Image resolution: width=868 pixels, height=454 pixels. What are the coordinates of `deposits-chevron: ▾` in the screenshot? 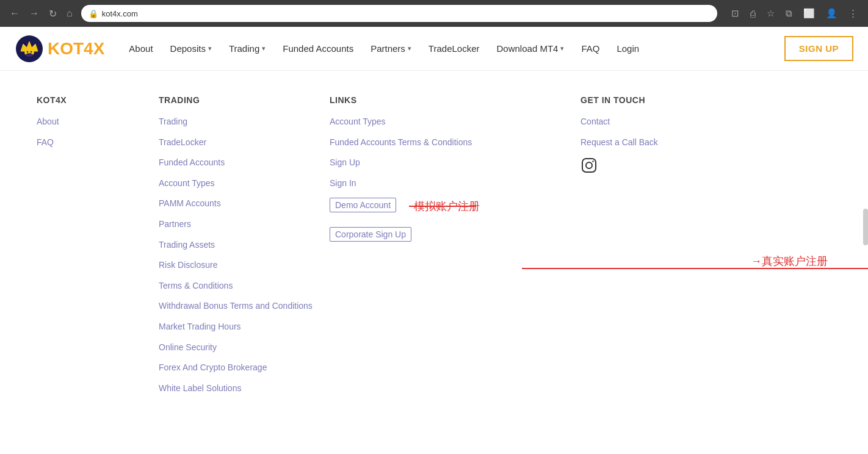 It's located at (210, 49).